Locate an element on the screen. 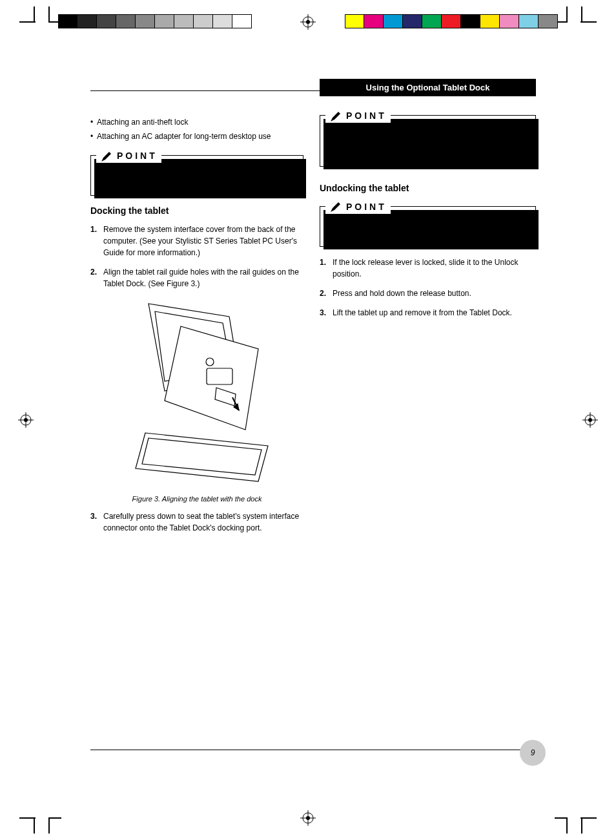 The height and width of the screenshot is (840, 616). page-title: Using the Optional Tablet Dock is located at coordinates (427, 88).